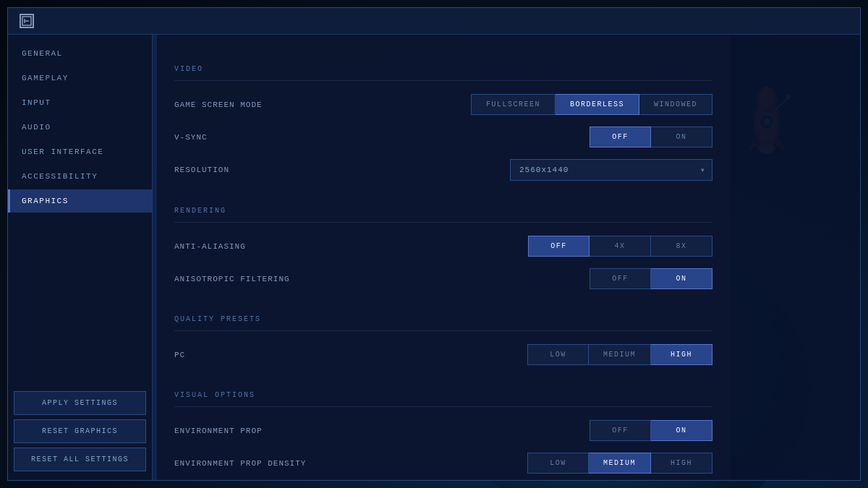 The image size is (868, 488). I want to click on setting-label-env-prop: Environment Prop, so click(218, 431).